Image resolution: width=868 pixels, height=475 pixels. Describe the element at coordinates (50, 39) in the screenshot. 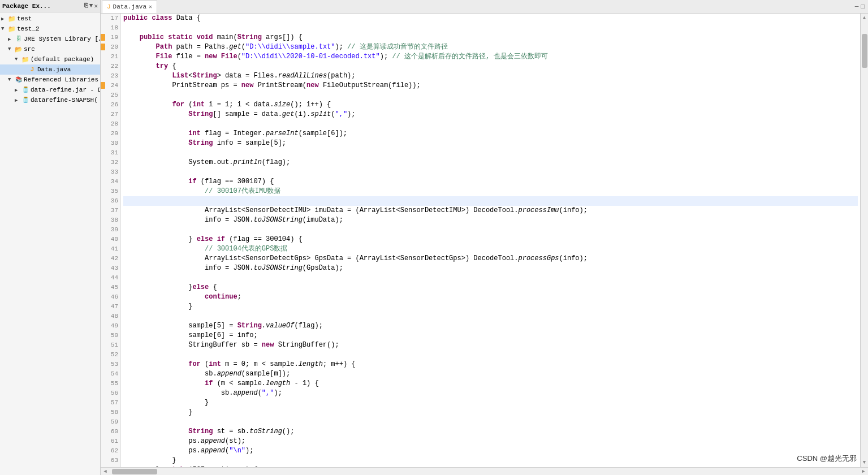

I see `sidebar-item-jre: ▶ 🗄 JRE System Library [Ja` at that location.